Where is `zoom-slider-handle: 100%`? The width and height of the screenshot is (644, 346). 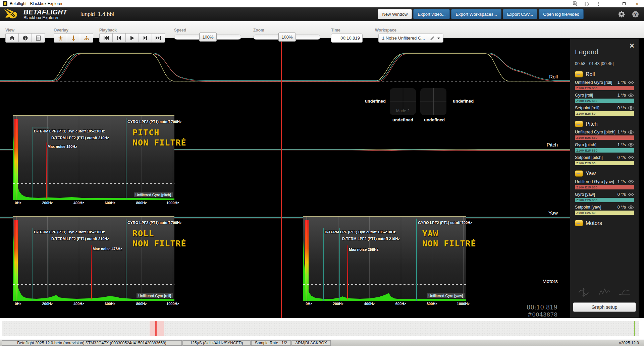
zoom-slider-handle: 100% is located at coordinates (287, 37).